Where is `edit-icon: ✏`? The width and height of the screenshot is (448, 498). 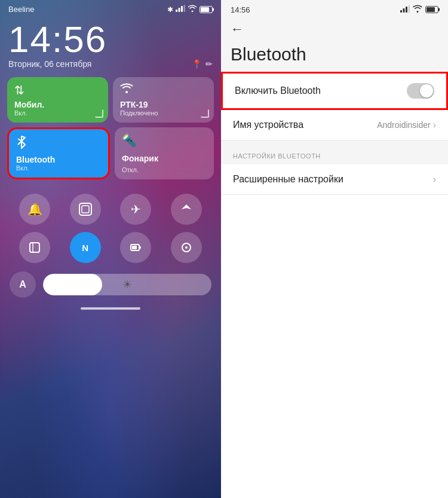 edit-icon: ✏ is located at coordinates (209, 64).